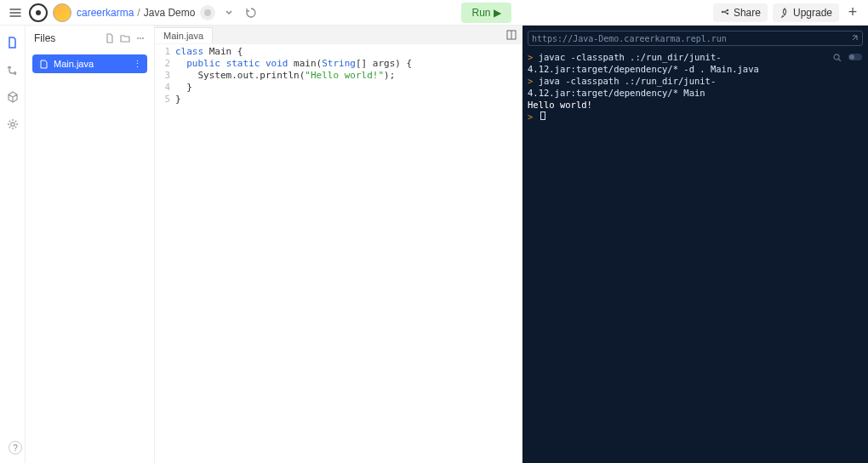  What do you see at coordinates (170, 13) in the screenshot?
I see `breadcrumb-project: Java Demo` at bounding box center [170, 13].